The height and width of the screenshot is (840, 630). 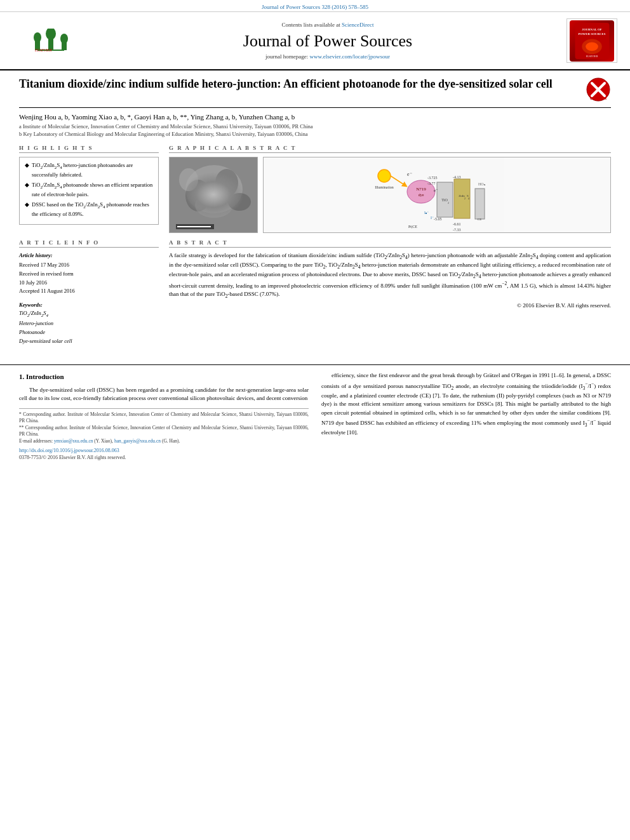 I want to click on abstract-section: A B S T R A C T A facile strategy is dev…, so click(x=390, y=292).